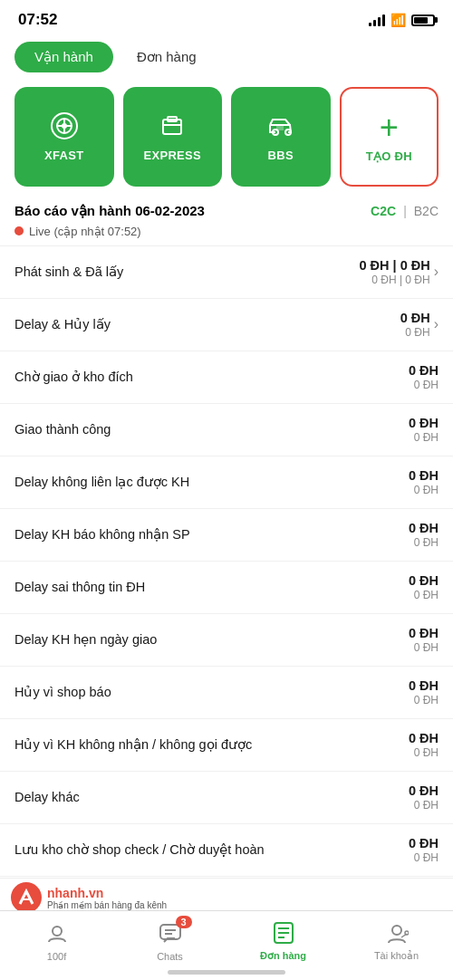  What do you see at coordinates (383, 211) in the screenshot?
I see `filter-c2c: C2C` at bounding box center [383, 211].